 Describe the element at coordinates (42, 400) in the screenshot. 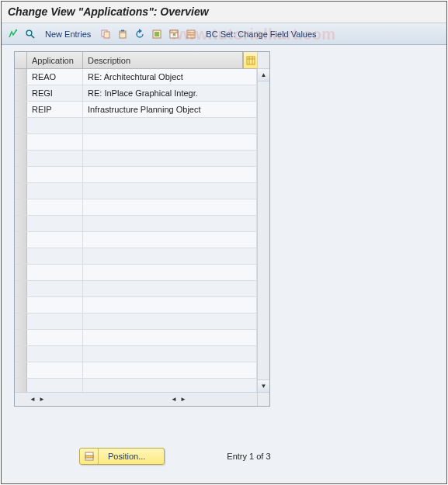

I see `scroll-right-icon: ►` at that location.